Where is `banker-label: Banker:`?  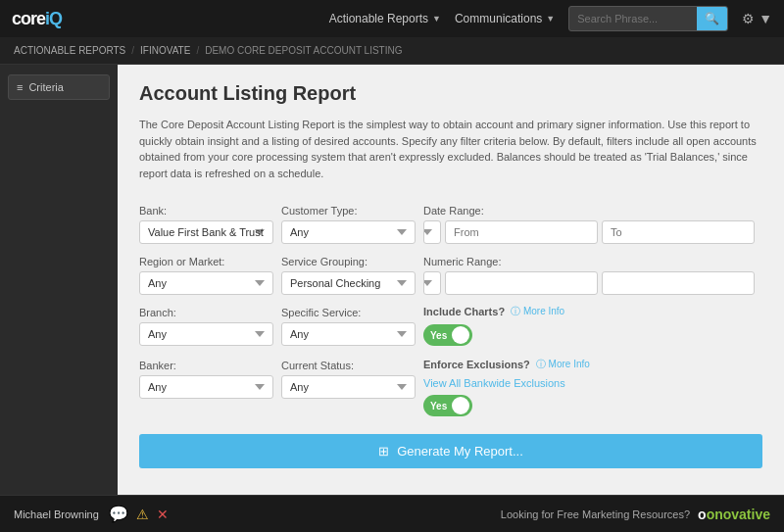
banker-label: Banker: is located at coordinates (206, 365).